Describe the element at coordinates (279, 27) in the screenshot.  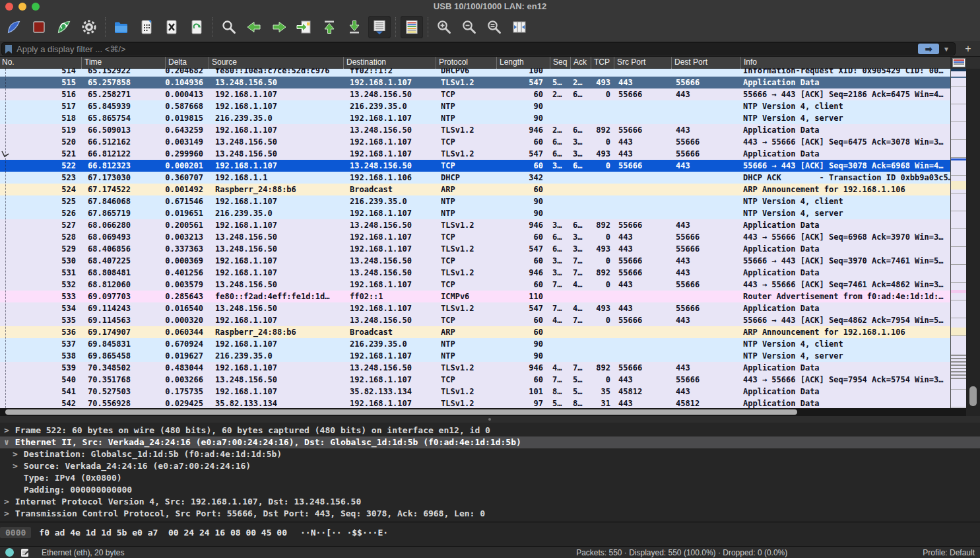
I see `go-forward-button` at that location.